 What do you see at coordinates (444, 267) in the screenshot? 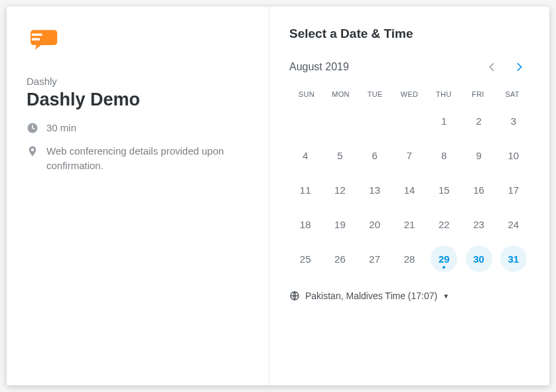
I see `today-indicator-dot` at bounding box center [444, 267].